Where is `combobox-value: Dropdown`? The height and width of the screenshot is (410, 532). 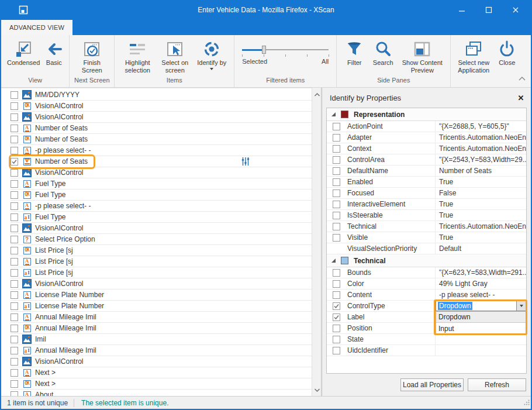
combobox-value: Dropdown is located at coordinates (476, 306).